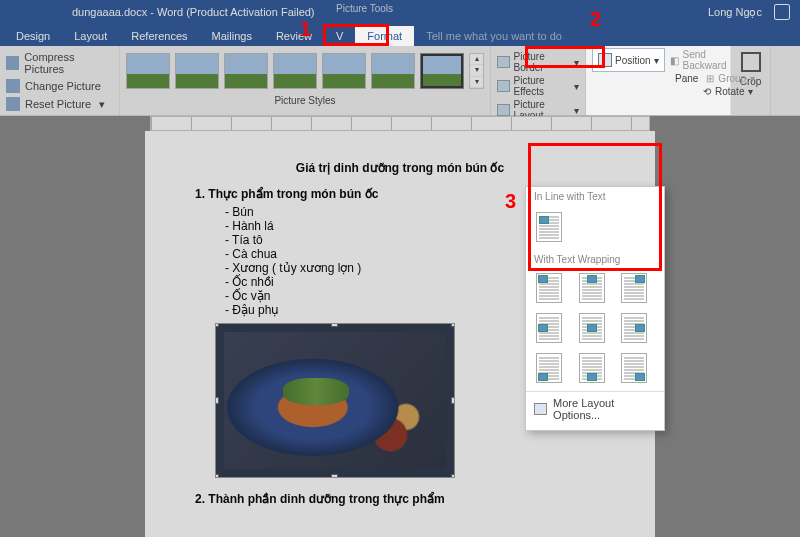  Describe the element at coordinates (60, 104) in the screenshot. I see `reset-picture-button: Reset Picture ▾` at that location.